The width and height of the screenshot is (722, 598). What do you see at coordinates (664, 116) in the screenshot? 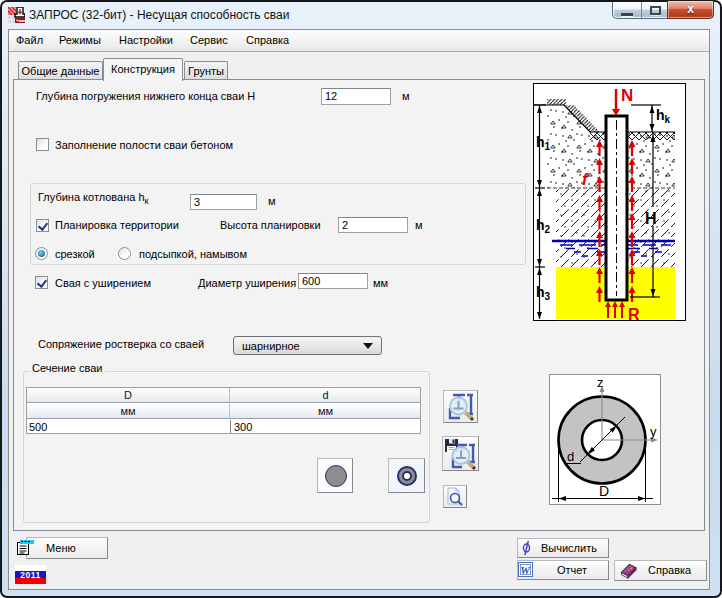
I see `svg-text: hk` at bounding box center [664, 116].